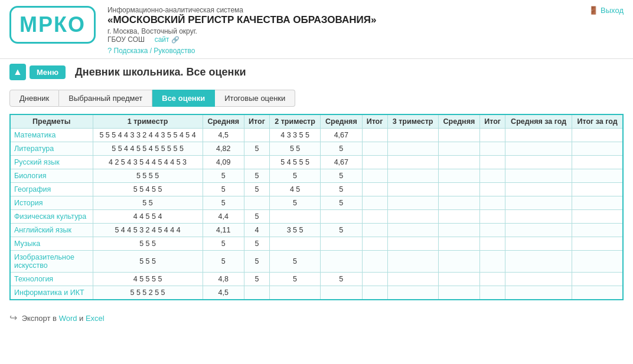 This screenshot has width=633, height=364. Describe the element at coordinates (348, 31) in the screenshot. I see `location: г. Москва, Восточный округ.` at that location.